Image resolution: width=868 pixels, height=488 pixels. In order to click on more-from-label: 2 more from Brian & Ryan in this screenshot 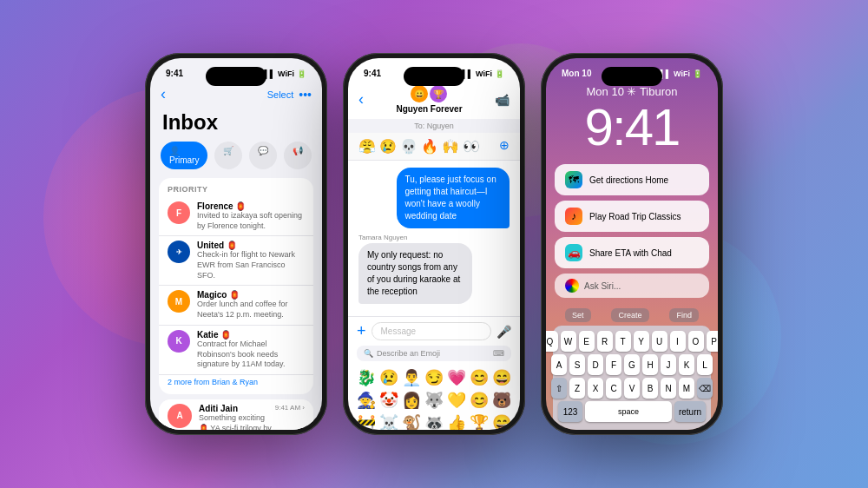, I will do `click(236, 382)`.